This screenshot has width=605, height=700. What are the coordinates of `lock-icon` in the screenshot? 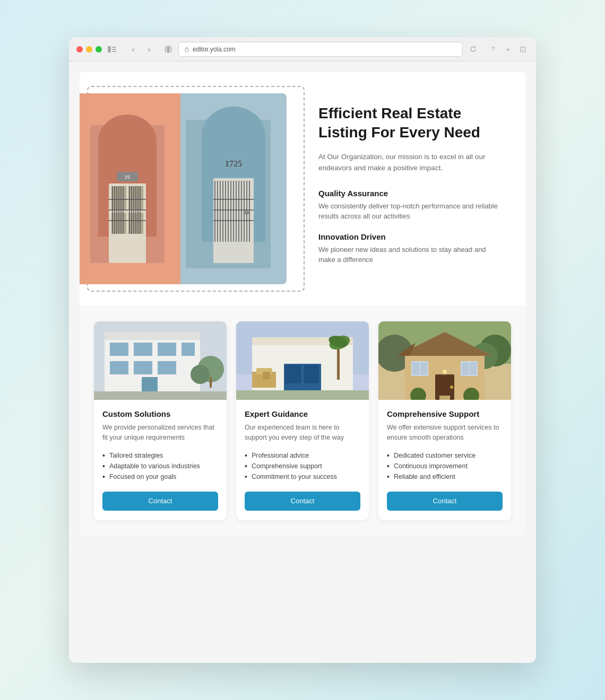 It's located at (187, 49).